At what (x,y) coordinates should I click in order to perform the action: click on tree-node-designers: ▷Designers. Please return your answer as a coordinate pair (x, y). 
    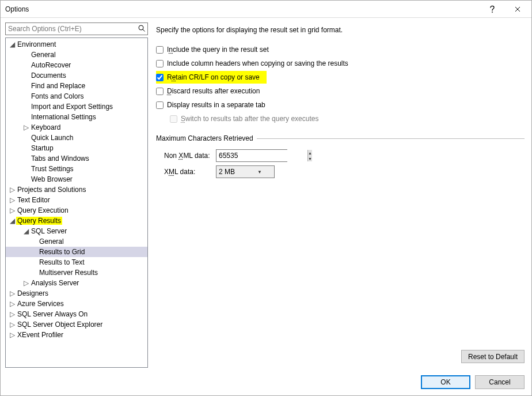
    Looking at the image, I should click on (77, 293).